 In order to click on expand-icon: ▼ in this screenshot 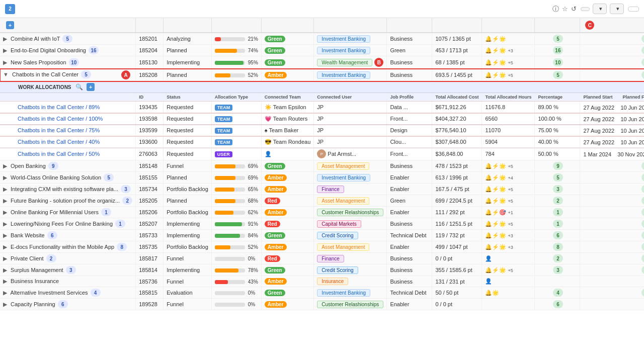, I will do `click(6, 74)`.